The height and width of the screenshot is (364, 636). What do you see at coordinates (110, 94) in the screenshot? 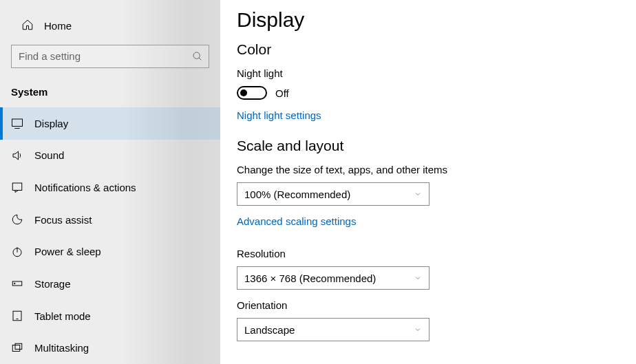
I see `sidebar-section-title: System` at bounding box center [110, 94].